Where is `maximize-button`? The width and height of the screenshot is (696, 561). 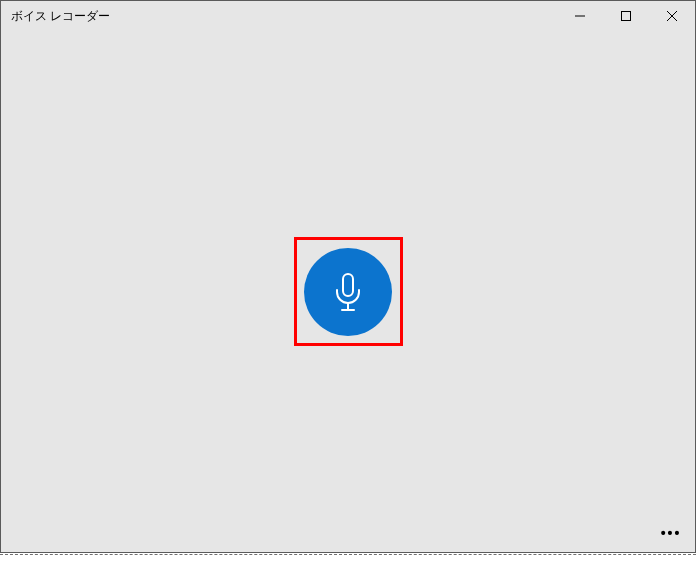 maximize-button is located at coordinates (626, 16).